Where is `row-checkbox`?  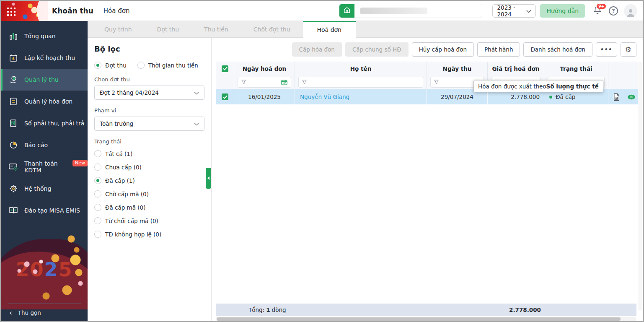
row-checkbox is located at coordinates (225, 97).